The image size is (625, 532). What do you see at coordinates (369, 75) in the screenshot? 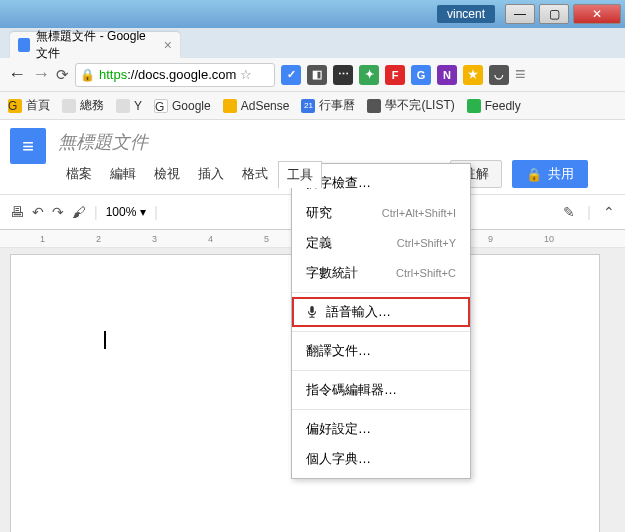
I see `evernote-icon: ✦` at bounding box center [369, 75].